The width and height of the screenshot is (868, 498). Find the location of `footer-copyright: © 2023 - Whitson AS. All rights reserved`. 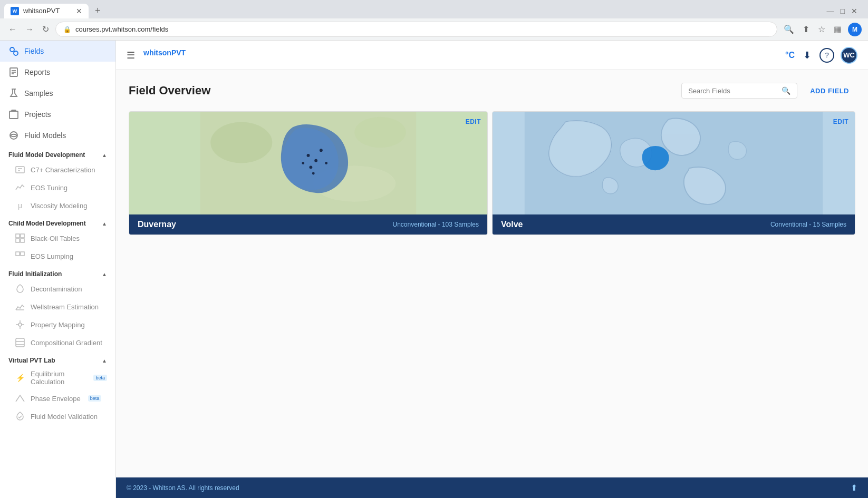

footer-copyright: © 2023 - Whitson AS. All rights reserved is located at coordinates (183, 488).